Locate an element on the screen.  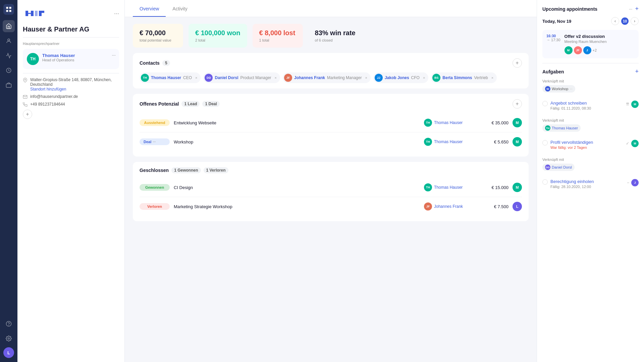
deal-badge-deal: Deal ··· is located at coordinates (155, 142).